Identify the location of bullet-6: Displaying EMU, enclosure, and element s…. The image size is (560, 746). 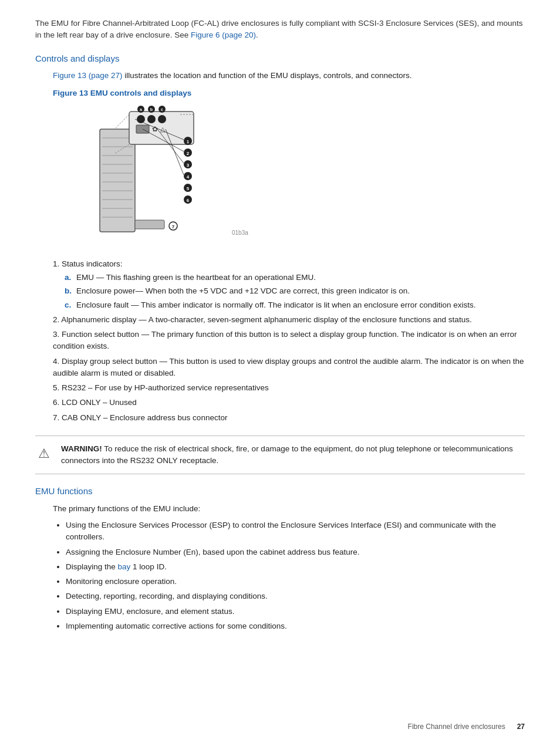
(295, 612).